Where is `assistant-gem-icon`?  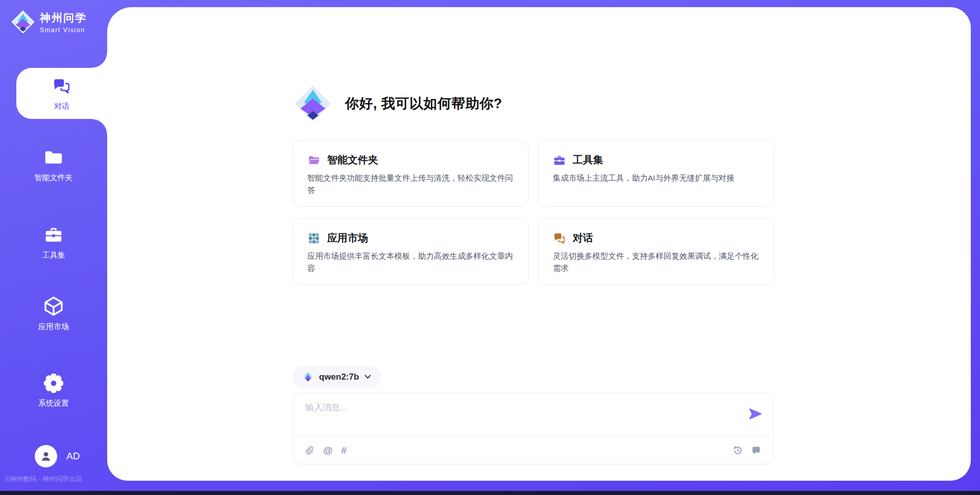 assistant-gem-icon is located at coordinates (313, 104).